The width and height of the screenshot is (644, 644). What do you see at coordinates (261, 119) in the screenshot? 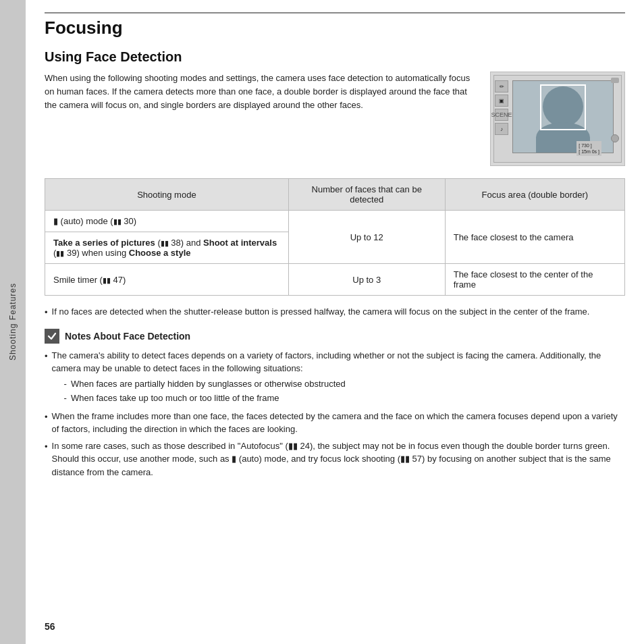
I see `intro-text: When using the following shooting modes …` at bounding box center [261, 119].